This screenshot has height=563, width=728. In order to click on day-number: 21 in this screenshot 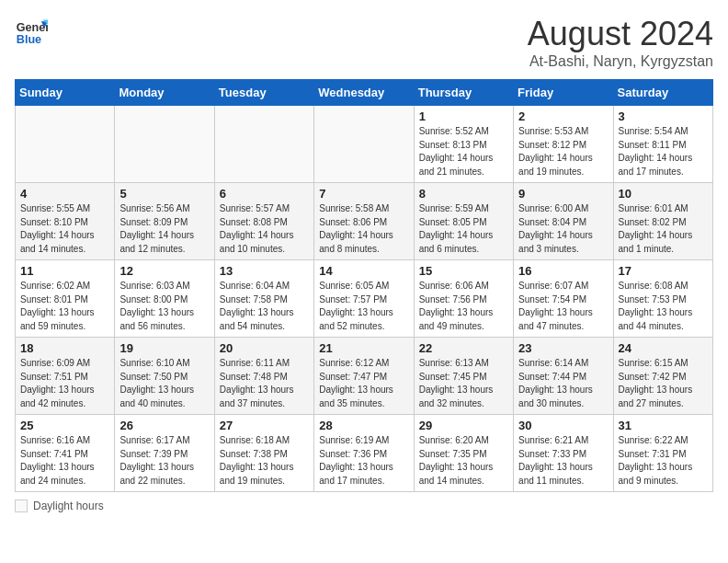, I will do `click(364, 348)`.